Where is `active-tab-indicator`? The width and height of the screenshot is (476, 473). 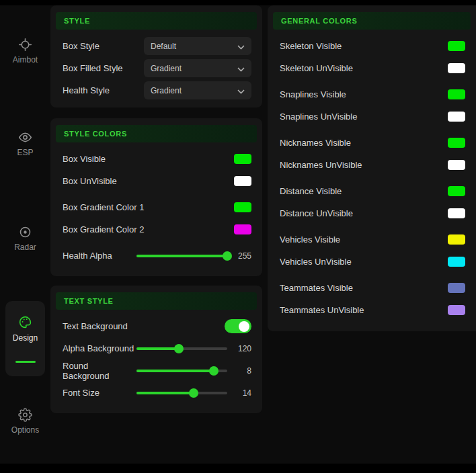 active-tab-indicator is located at coordinates (26, 361).